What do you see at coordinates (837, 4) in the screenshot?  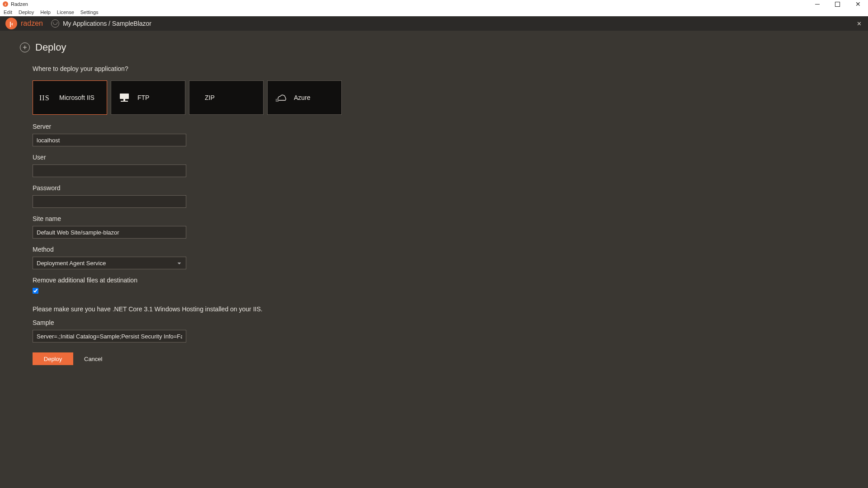 I see `maximize-button` at bounding box center [837, 4].